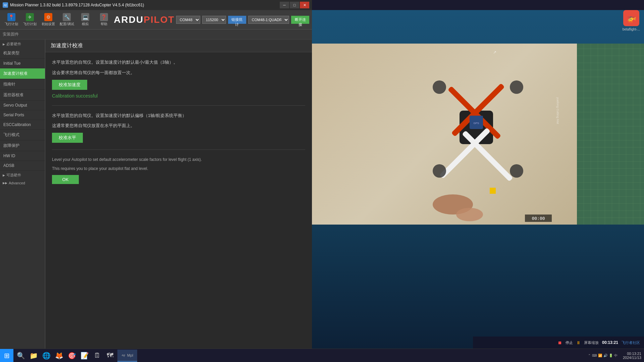 The width and height of the screenshot is (644, 362). Describe the element at coordinates (22, 74) in the screenshot. I see `sidebar-item-accel-calibrate: 加速度计校准` at that location.